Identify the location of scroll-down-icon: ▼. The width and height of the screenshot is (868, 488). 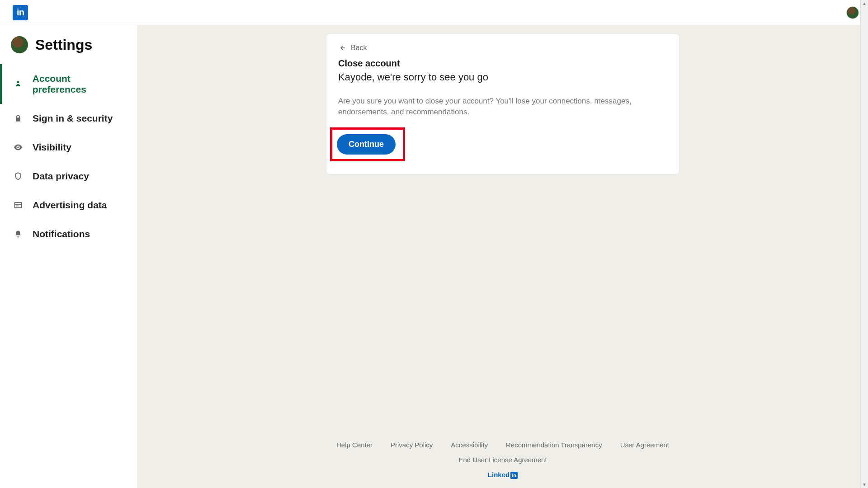
(864, 484).